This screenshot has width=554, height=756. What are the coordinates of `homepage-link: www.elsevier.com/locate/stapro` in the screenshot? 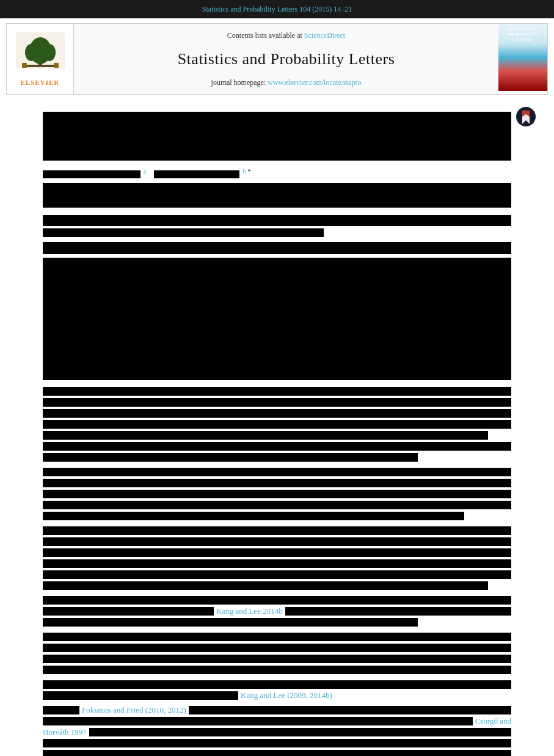 It's located at (314, 82).